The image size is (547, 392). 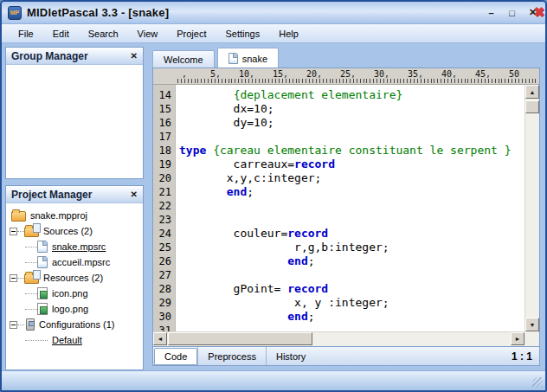 I want to click on code-token: r,g,b:integer;, so click(x=284, y=247).